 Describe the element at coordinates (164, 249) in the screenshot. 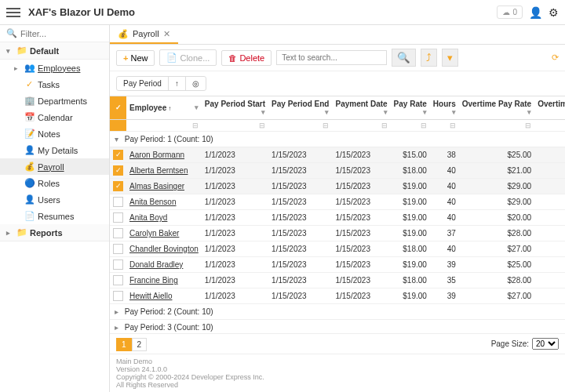

I see `employee-link: Chandler Bovington` at that location.